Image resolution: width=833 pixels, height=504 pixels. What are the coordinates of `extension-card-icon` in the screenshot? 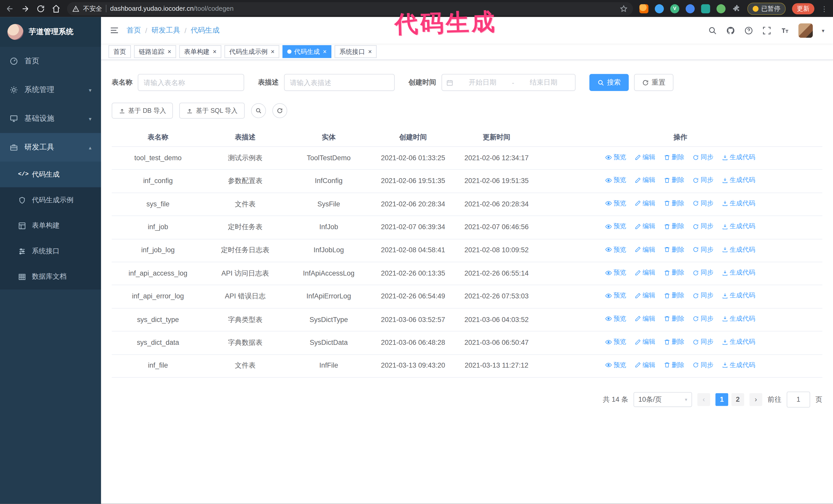 It's located at (706, 9).